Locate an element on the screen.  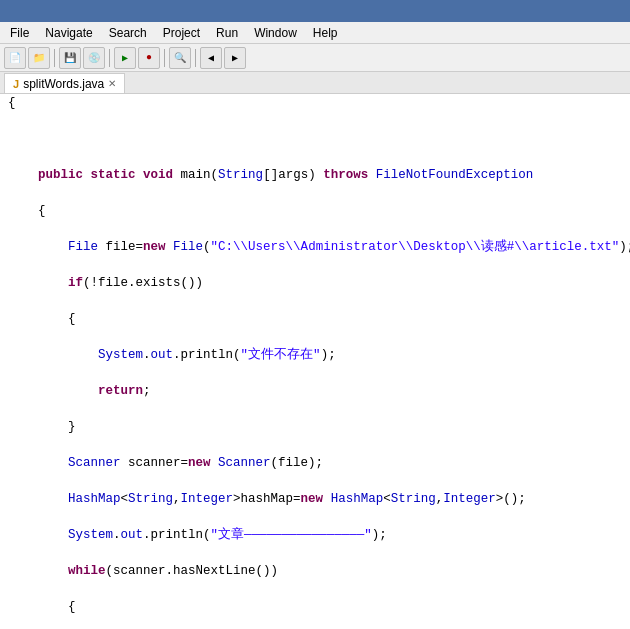
menu-help: Help is located at coordinates (326, 33).